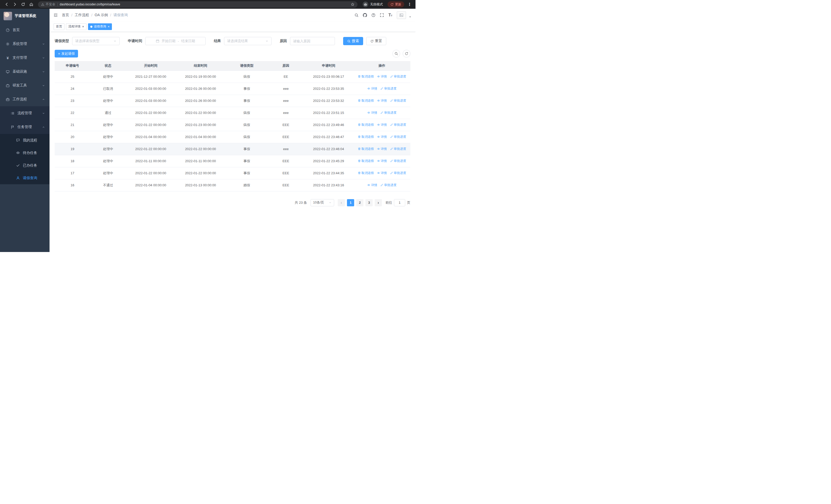 The height and width of the screenshot is (504, 831). I want to click on header-search-button, so click(356, 15).